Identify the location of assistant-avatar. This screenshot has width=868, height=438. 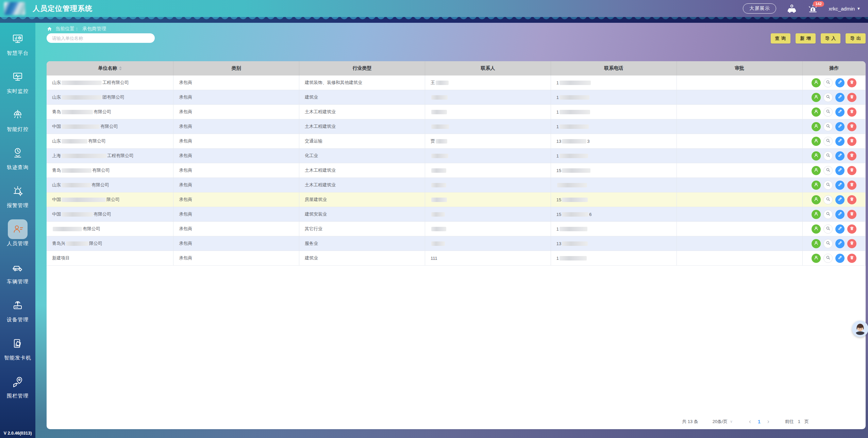
(860, 329).